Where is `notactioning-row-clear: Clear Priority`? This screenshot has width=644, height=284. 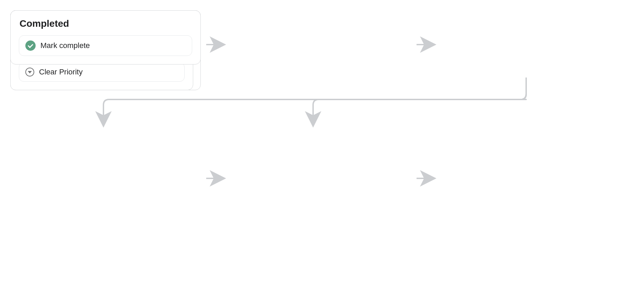 notactioning-row-clear: Clear Priority is located at coordinates (102, 72).